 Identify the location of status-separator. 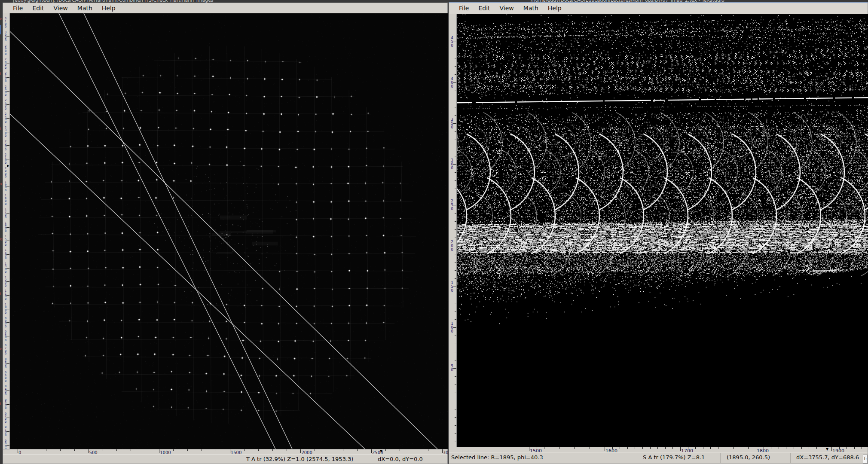
(791, 458).